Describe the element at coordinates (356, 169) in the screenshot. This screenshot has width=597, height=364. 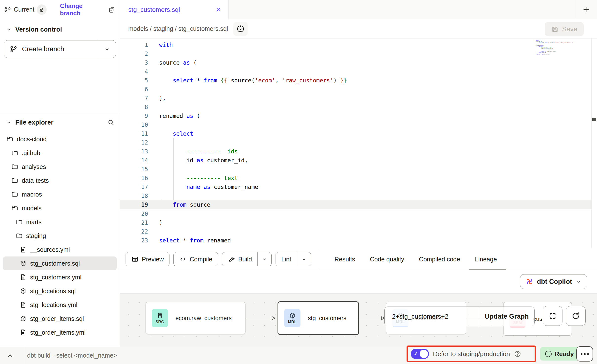
I see `code-line-15: 15` at that location.